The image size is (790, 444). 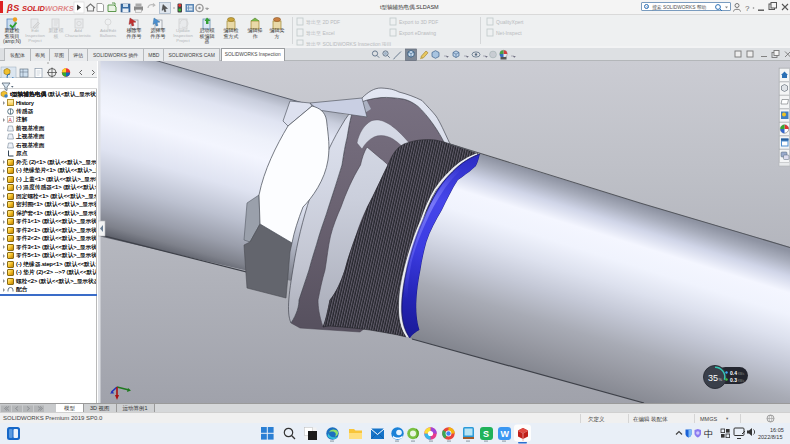 What do you see at coordinates (734, 380) in the screenshot?
I see `svg-text: 0.3` at bounding box center [734, 380].